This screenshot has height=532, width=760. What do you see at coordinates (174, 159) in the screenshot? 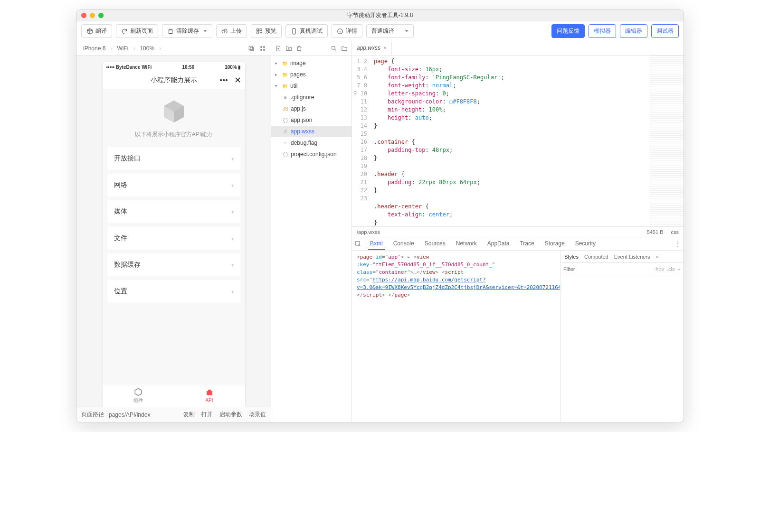
I see `api-item: 开放接口▾` at bounding box center [174, 159].